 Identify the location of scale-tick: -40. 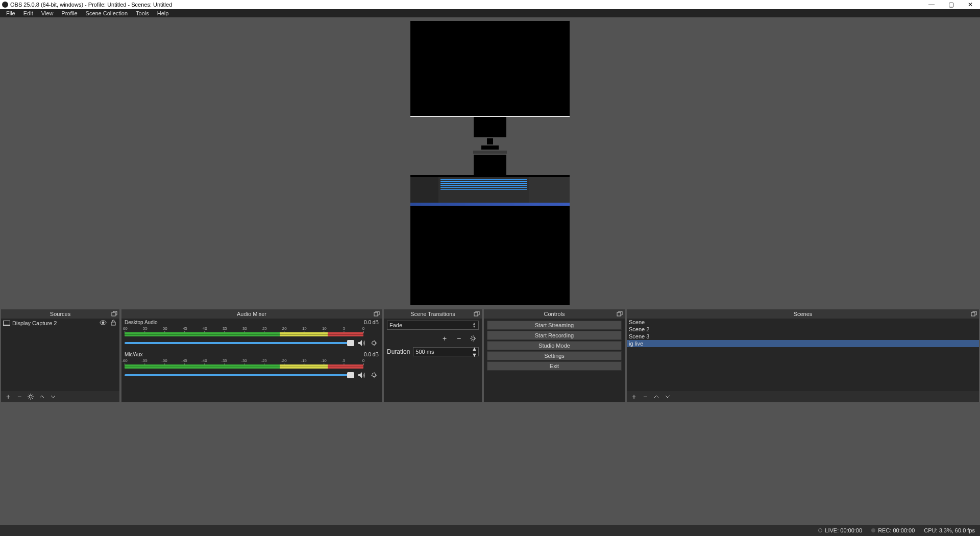
(204, 329).